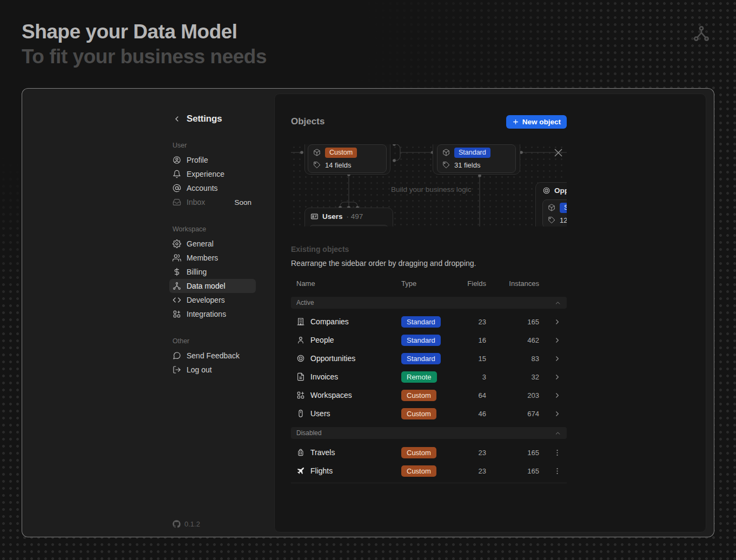 The image size is (736, 560). What do you see at coordinates (213, 356) in the screenshot?
I see `sidebar-item-label: Send Feedback` at bounding box center [213, 356].